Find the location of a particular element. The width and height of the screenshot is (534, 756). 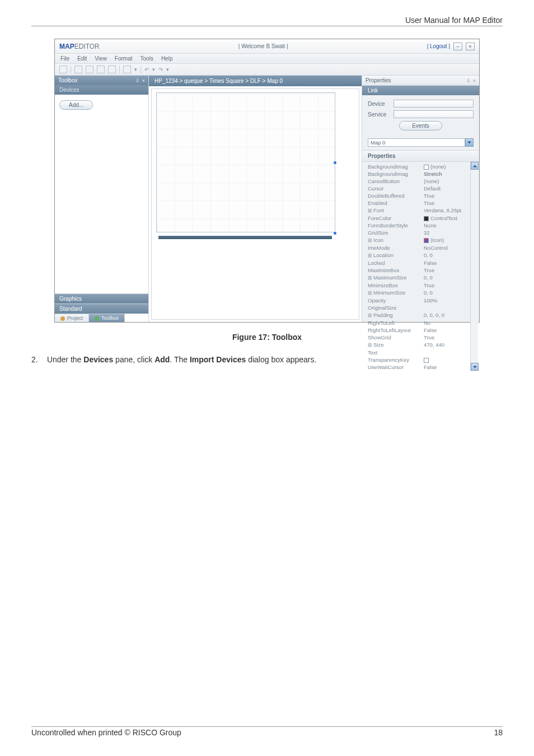

footer-left: Uncontrolled when printed © RISCO Group is located at coordinates (106, 732).